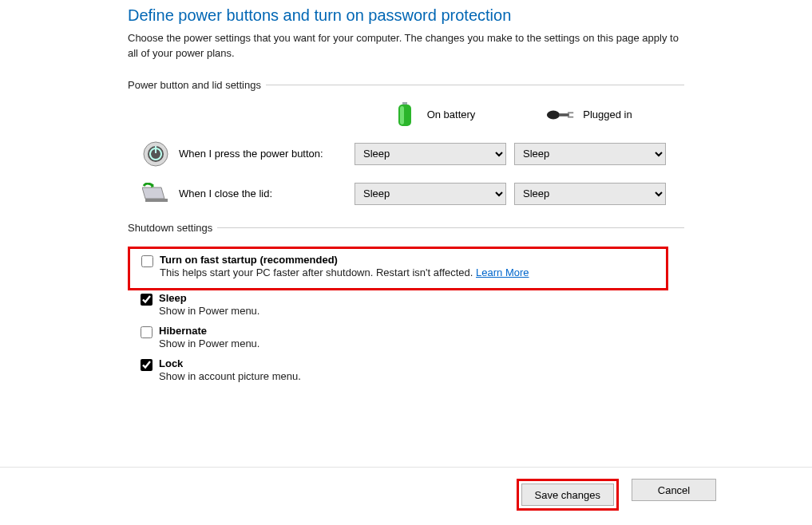 The image size is (812, 525). Describe the element at coordinates (420, 377) in the screenshot. I see `lock-desc: Show in account picture menu.` at that location.